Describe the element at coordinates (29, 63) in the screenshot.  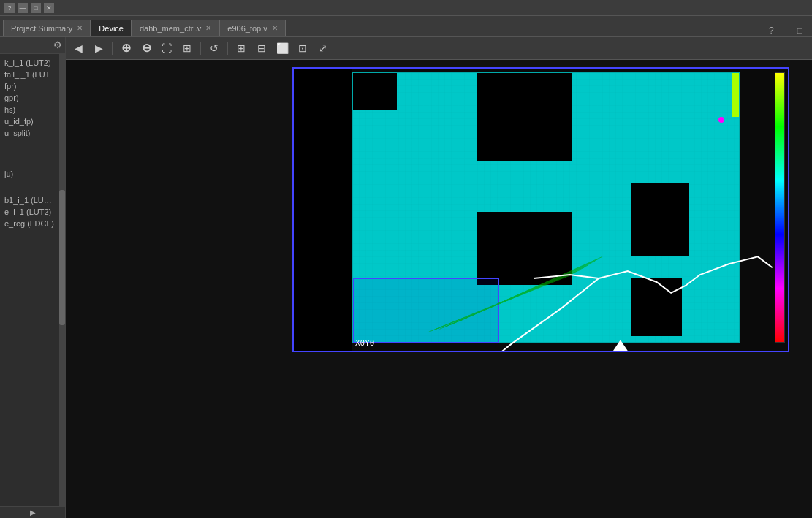
I see `sidebar-item-0: k_i_1 (LUT2)` at that location.